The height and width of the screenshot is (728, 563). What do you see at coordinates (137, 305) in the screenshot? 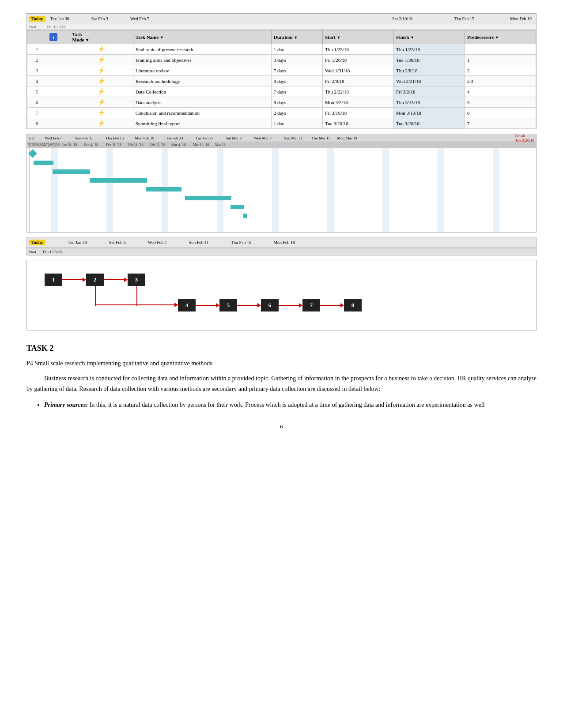
I see `arrow-2-right` at bounding box center [137, 305].